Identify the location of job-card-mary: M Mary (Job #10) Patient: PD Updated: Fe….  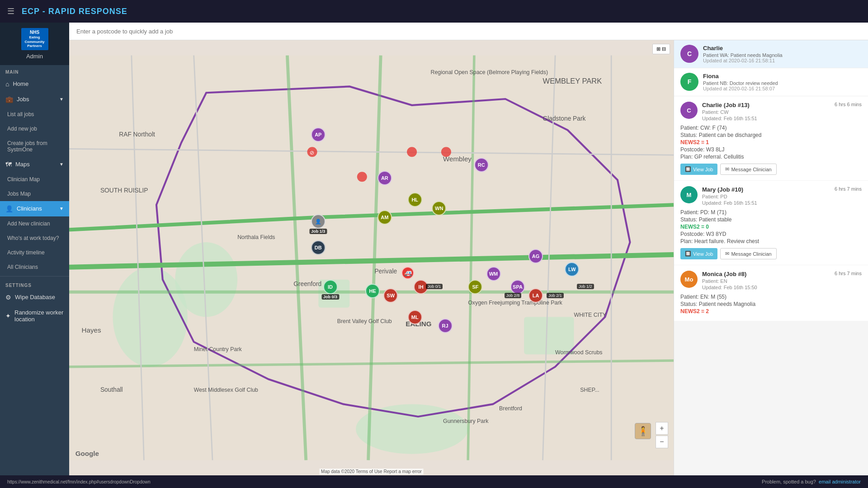
(771, 223).